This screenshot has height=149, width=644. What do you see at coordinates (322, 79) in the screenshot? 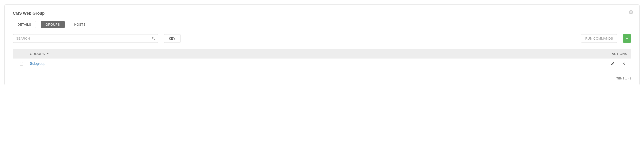
I see `footer: ITEMS 1 - 1` at bounding box center [322, 79].